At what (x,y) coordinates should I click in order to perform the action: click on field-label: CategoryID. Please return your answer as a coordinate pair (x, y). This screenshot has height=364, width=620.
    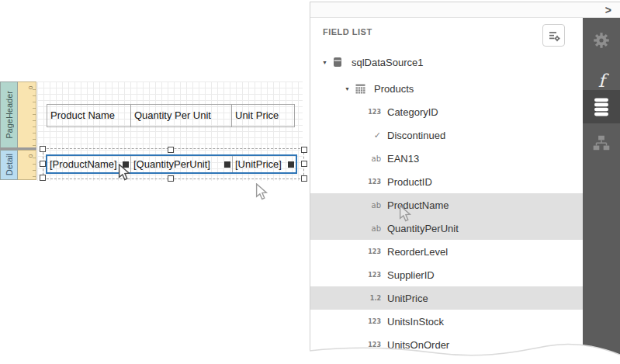
    Looking at the image, I should click on (413, 112).